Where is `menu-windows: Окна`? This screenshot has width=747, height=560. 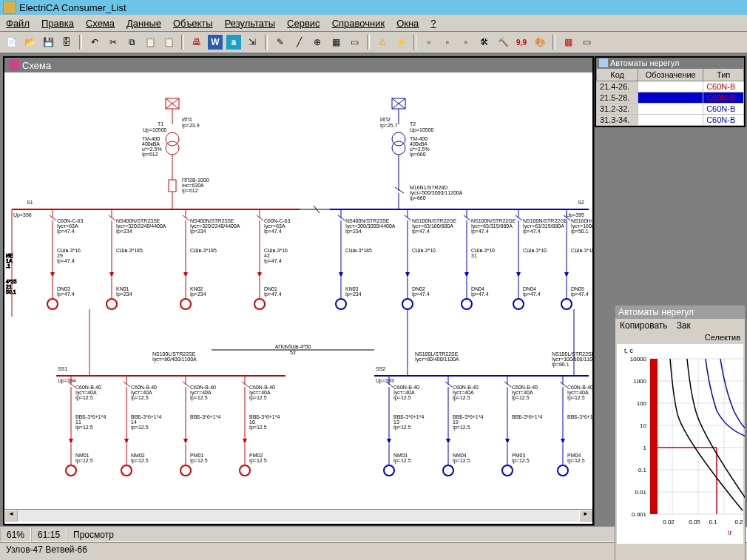
menu-windows: Окна is located at coordinates (408, 24).